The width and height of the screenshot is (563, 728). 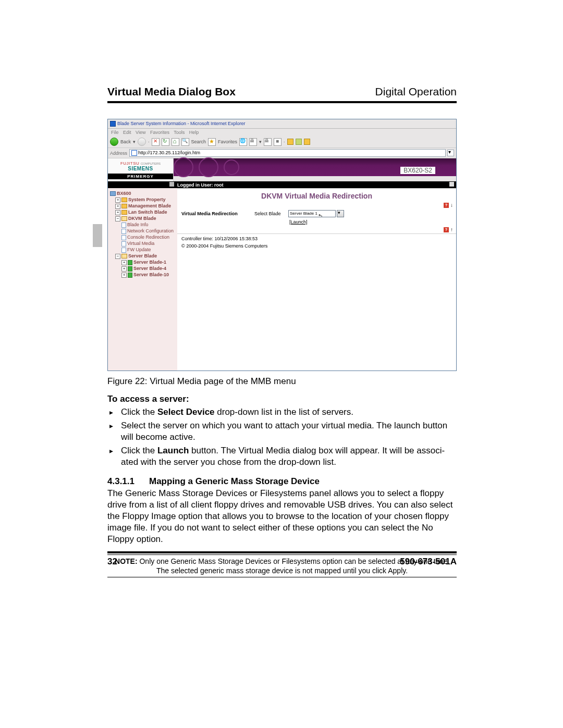 I want to click on nav-server-blade-1: Server Blade-1, so click(x=150, y=262).